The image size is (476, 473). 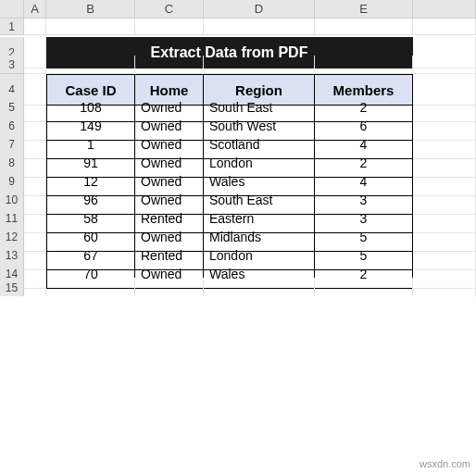 I want to click on cell-C3, so click(x=169, y=65).